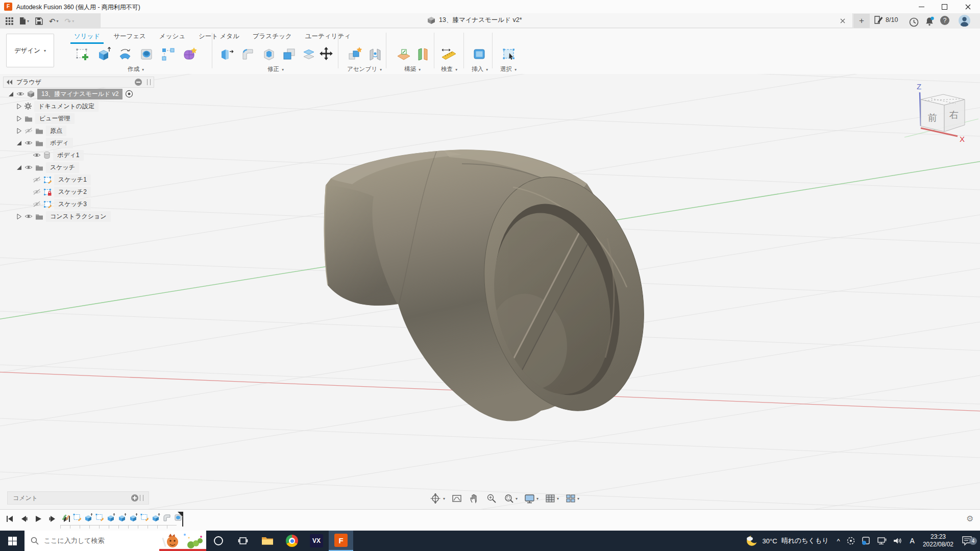 The width and height of the screenshot is (980, 551). Describe the element at coordinates (226, 54) in the screenshot. I see `press-pull-button` at that location.